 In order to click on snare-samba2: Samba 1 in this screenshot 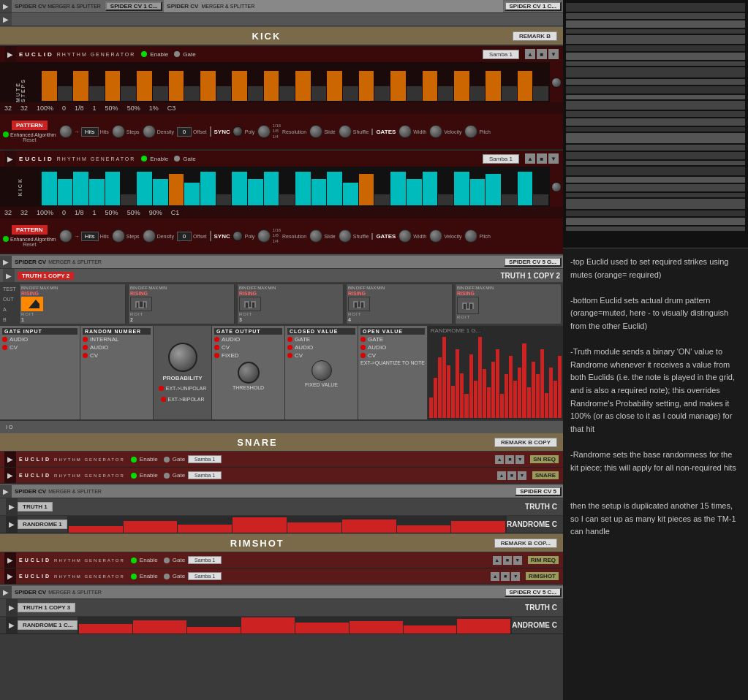, I will do `click(205, 475)`.